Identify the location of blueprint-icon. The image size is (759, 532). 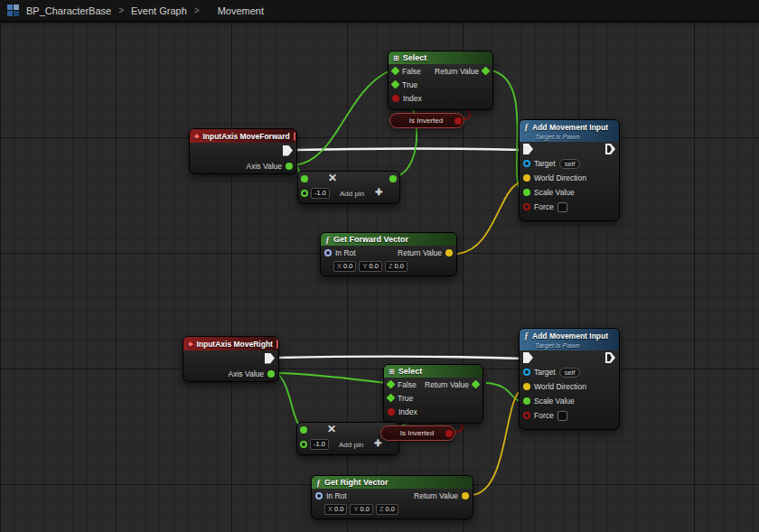
(13, 11).